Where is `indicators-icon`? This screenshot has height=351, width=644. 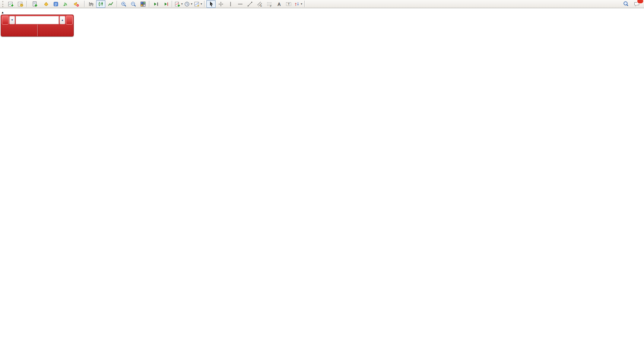
indicators-icon is located at coordinates (177, 4).